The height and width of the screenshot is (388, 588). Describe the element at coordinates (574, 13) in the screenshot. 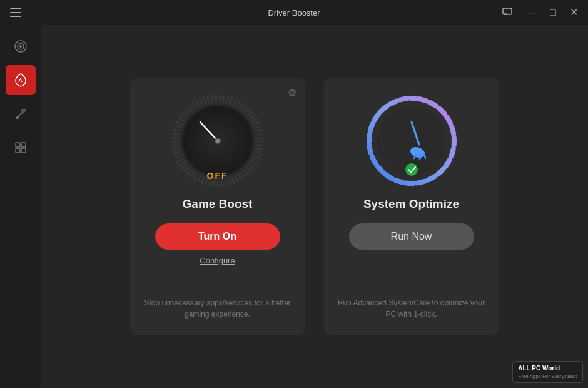

I see `close-button: ✕` at that location.